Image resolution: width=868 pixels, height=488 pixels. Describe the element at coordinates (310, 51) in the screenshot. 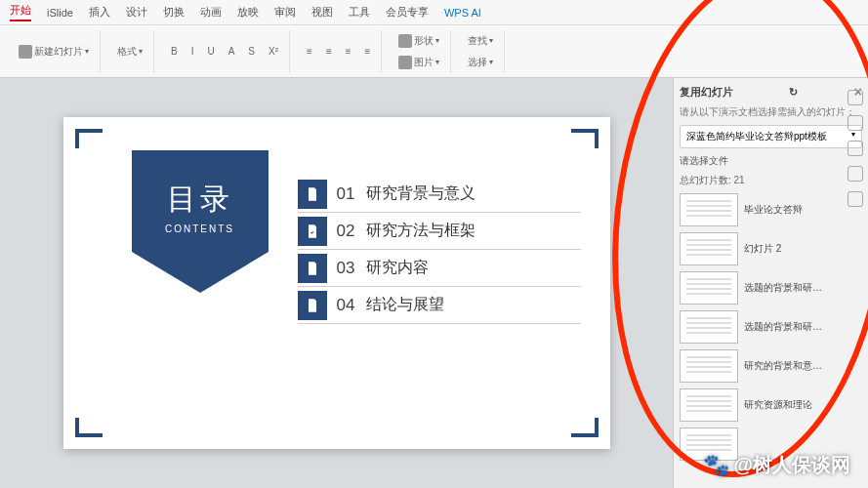

I see `align-left-button: ≡` at that location.